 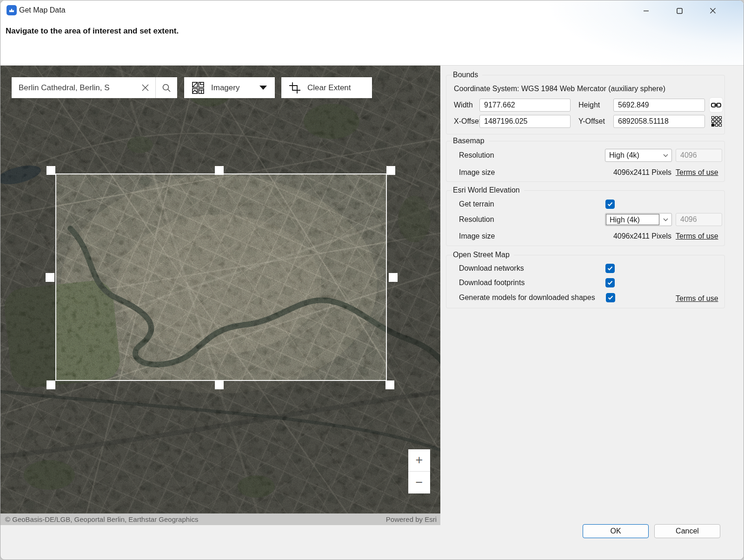 I want to click on link-dimensions-button, so click(x=716, y=105).